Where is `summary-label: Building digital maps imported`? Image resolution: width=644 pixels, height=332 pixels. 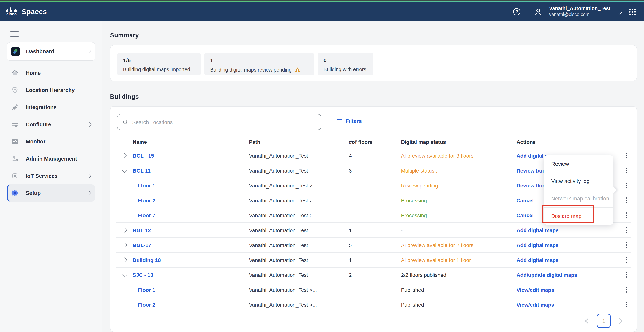
summary-label: Building digital maps imported is located at coordinates (156, 70).